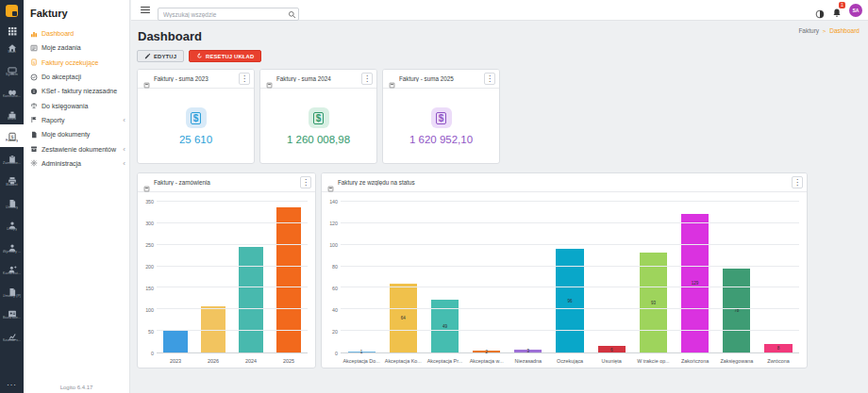 Image resolution: width=868 pixels, height=393 pixels. I want to click on y-tick-label: 150, so click(149, 288).